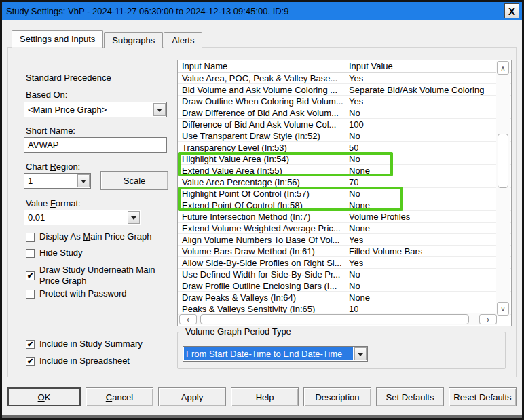 This screenshot has height=420, width=524. I want to click on horizontal-scrollbar: ‹ ›, so click(338, 319).